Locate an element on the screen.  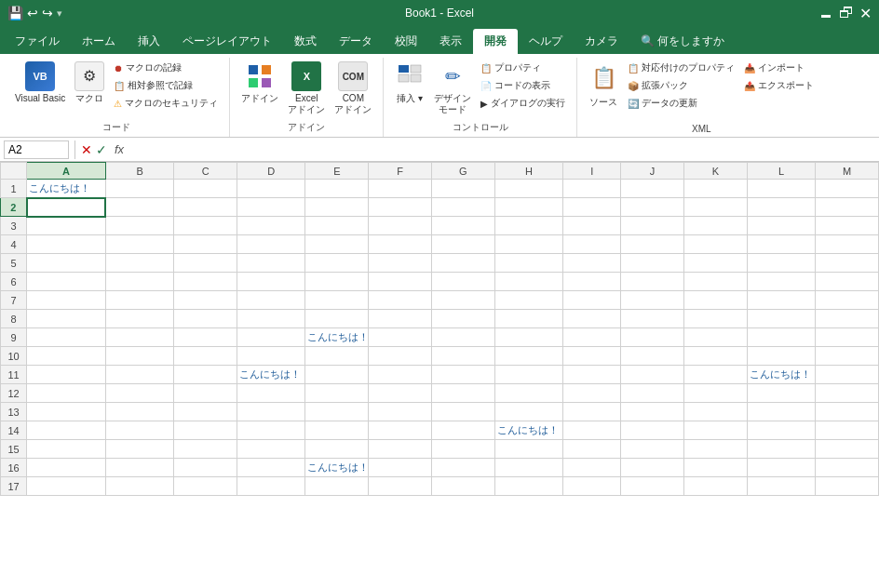
minimize-icon: 🗕 is located at coordinates (826, 13).